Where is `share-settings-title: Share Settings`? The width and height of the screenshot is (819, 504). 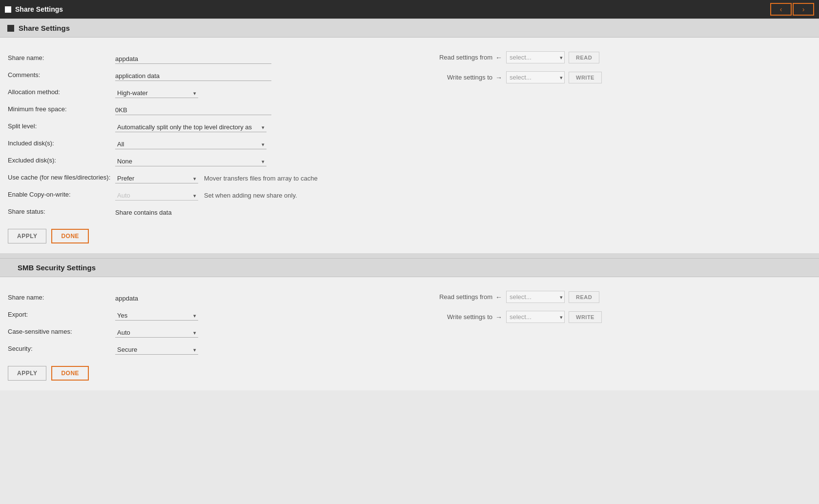 share-settings-title: Share Settings is located at coordinates (44, 28).